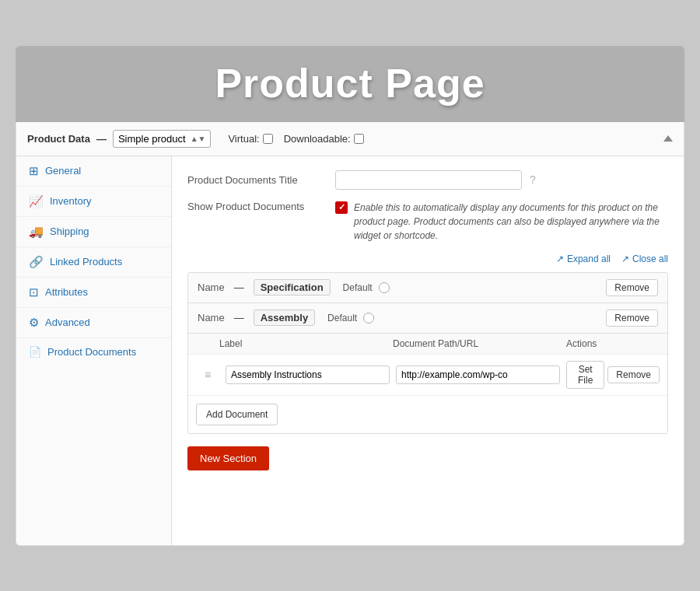  What do you see at coordinates (285, 317) in the screenshot?
I see `assembly-name-value: Assembly` at bounding box center [285, 317].